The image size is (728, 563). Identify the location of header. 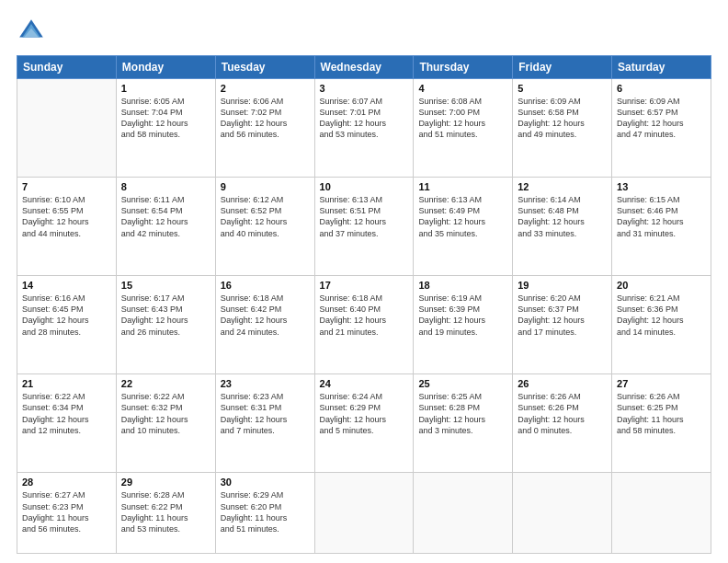
(364, 31).